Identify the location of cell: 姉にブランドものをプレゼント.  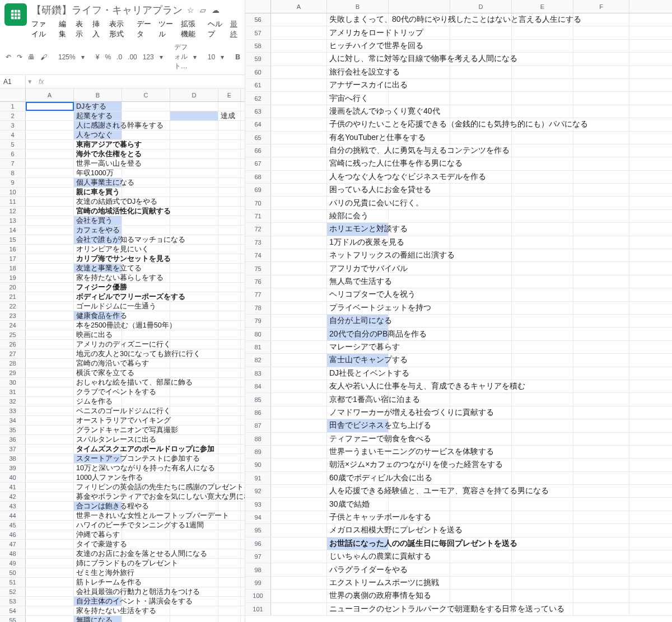
(98, 563).